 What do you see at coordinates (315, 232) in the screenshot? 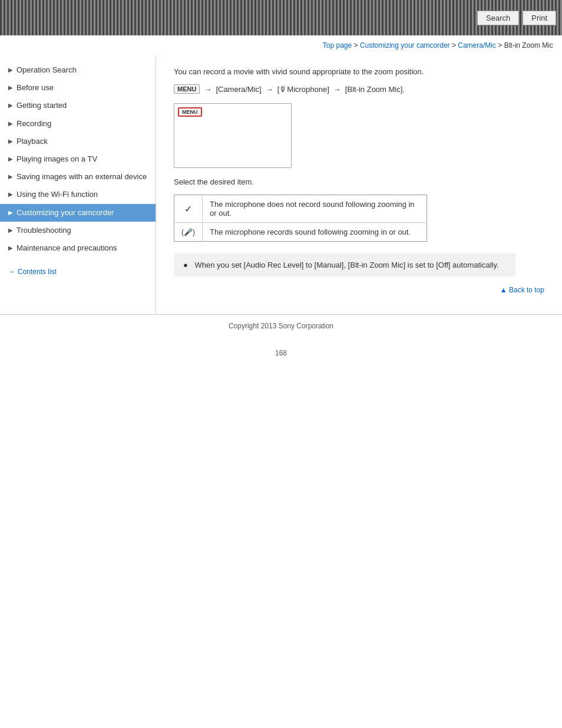
I see `option-text-2: The microphone records sound following z…` at bounding box center [315, 232].